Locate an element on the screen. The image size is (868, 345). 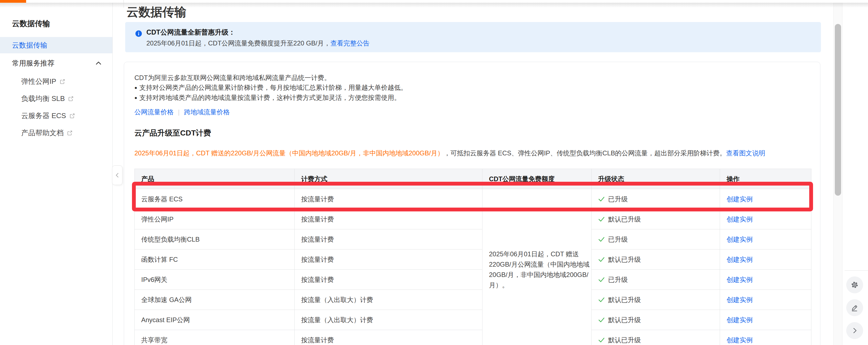
banner-body: 2025年06月01日起，CDT公网流量免费额度提升至220 GB/月，查看完整… is located at coordinates (258, 43).